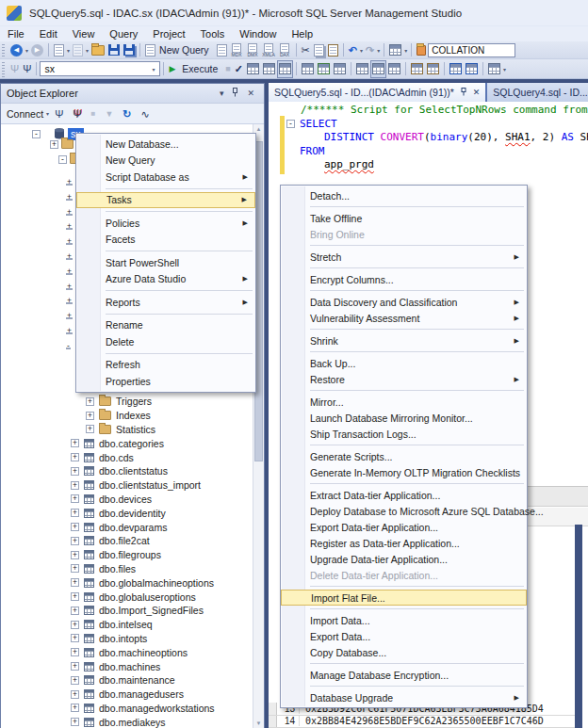 The image size is (588, 728). Describe the element at coordinates (42, 134) in the screenshot. I see `tree-node-database-root: sx` at that location.